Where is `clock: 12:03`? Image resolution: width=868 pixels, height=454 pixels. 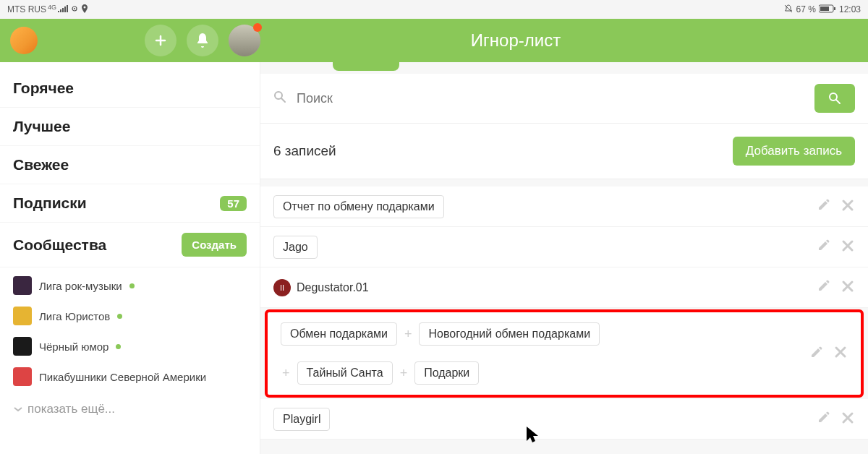 clock: 12:03 is located at coordinates (850, 9).